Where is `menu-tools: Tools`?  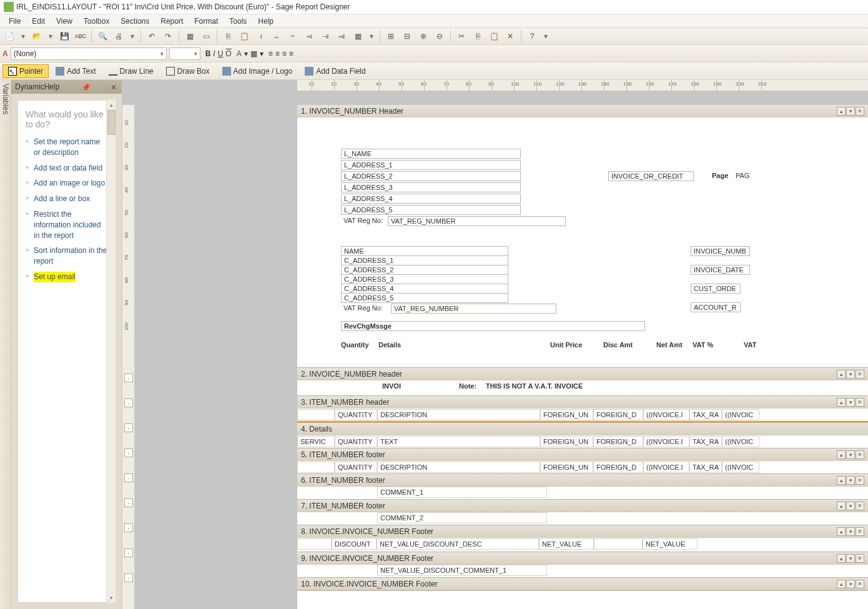
menu-tools: Tools is located at coordinates (238, 21).